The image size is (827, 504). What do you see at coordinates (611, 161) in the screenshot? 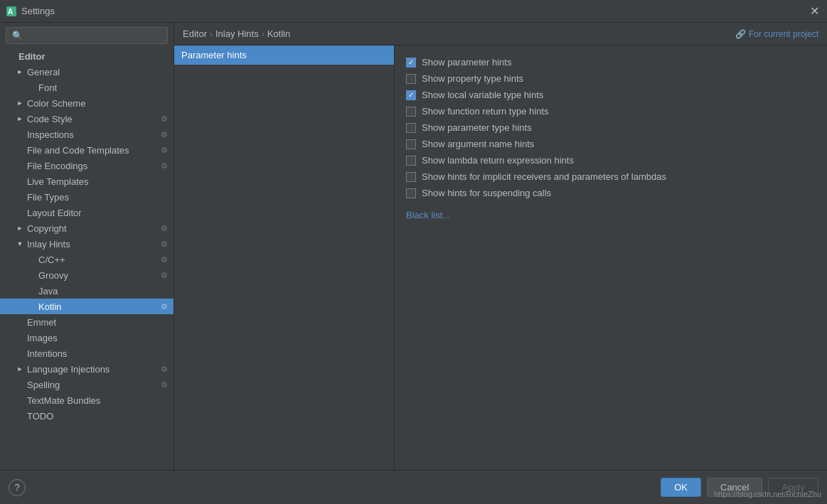
I see `checkbox-row-show-lambda-return-expression-hints: Show lambda return expression hints` at bounding box center [611, 161].